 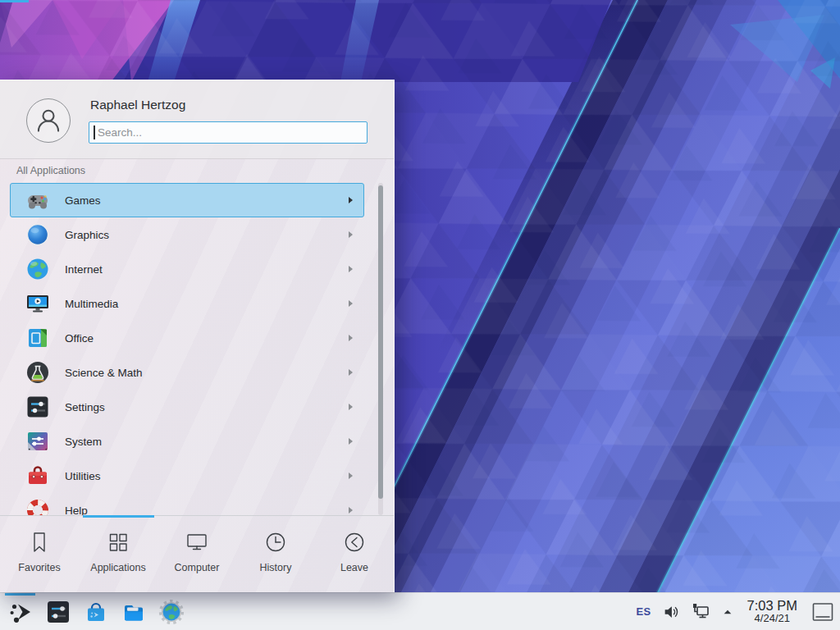 What do you see at coordinates (823, 612) in the screenshot?
I see `show-desktop-icon` at bounding box center [823, 612].